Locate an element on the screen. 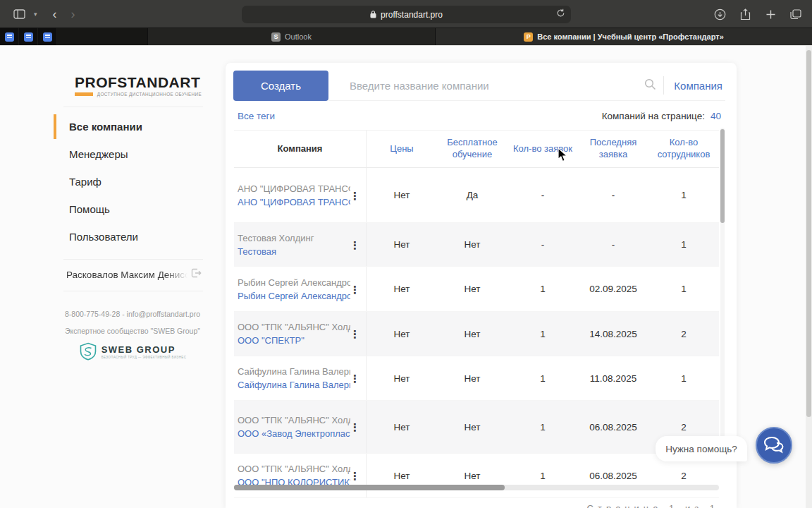 Image resolution: width=812 pixels, height=508 pixels. card-toolbar: Создать Компания is located at coordinates (481, 82).